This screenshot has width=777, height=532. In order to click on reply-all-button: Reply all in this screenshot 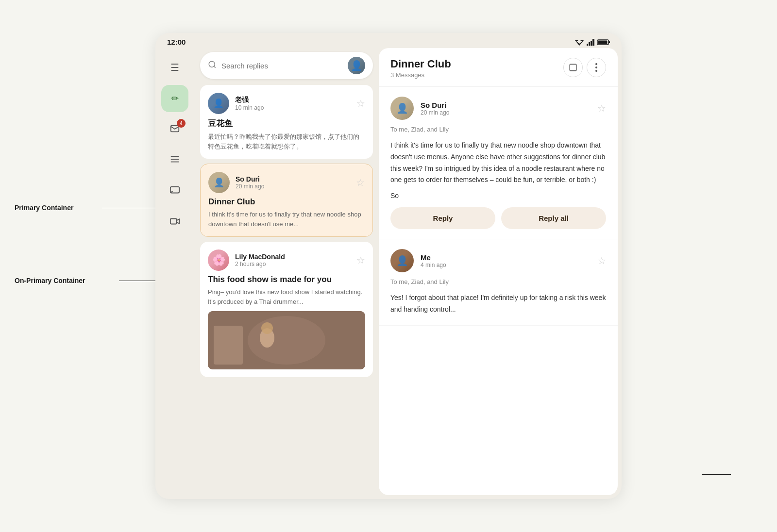, I will do `click(554, 218)`.